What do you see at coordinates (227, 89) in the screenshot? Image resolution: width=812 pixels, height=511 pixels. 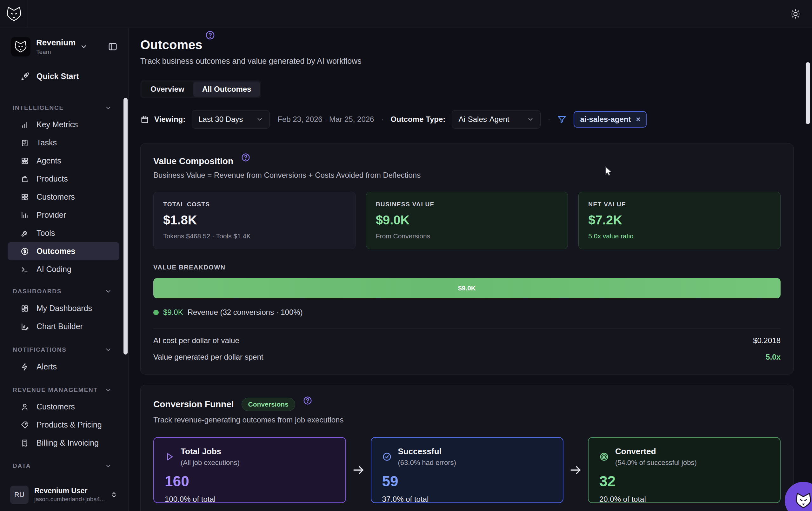 I see `tab-all-outcomes: All Outcomes` at bounding box center [227, 89].